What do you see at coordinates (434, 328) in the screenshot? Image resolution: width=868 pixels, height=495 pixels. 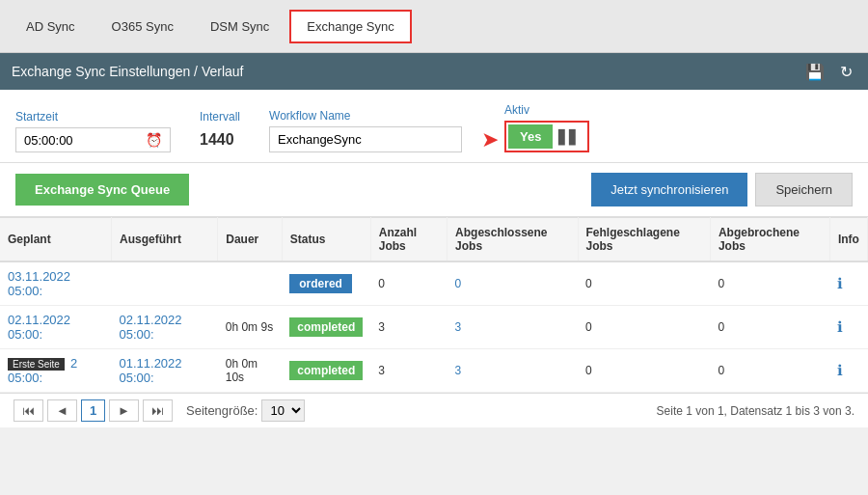 I see `table-row: 02.11.2022 05:00:02.11.2022 05:00:0h 0m …` at bounding box center [434, 328].